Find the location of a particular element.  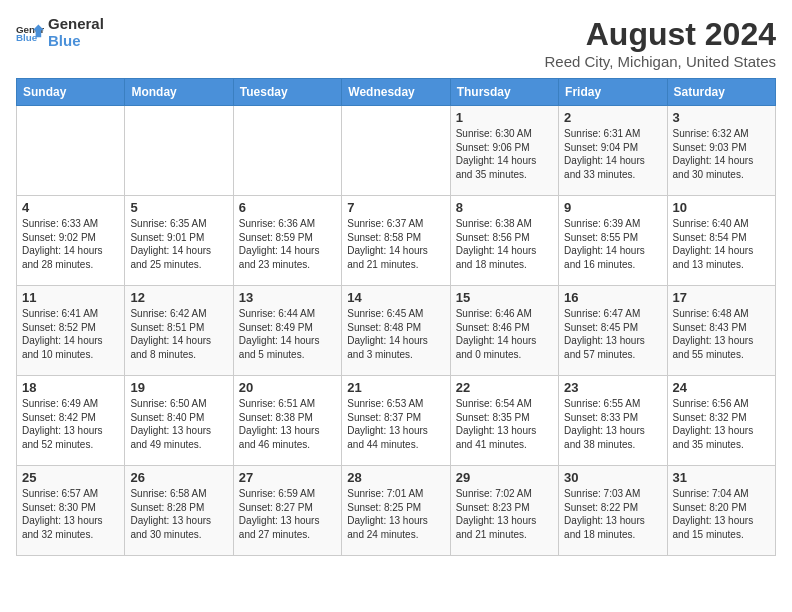

day-info: Sunrise: 6:32 AM Sunset: 9:03 PM Dayligh… is located at coordinates (722, 154).